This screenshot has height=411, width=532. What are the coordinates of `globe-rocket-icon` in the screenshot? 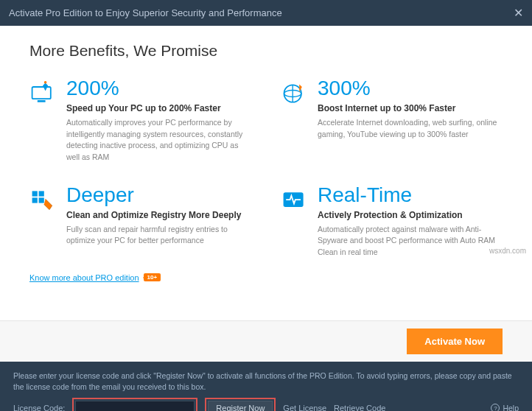 It's located at (294, 94).